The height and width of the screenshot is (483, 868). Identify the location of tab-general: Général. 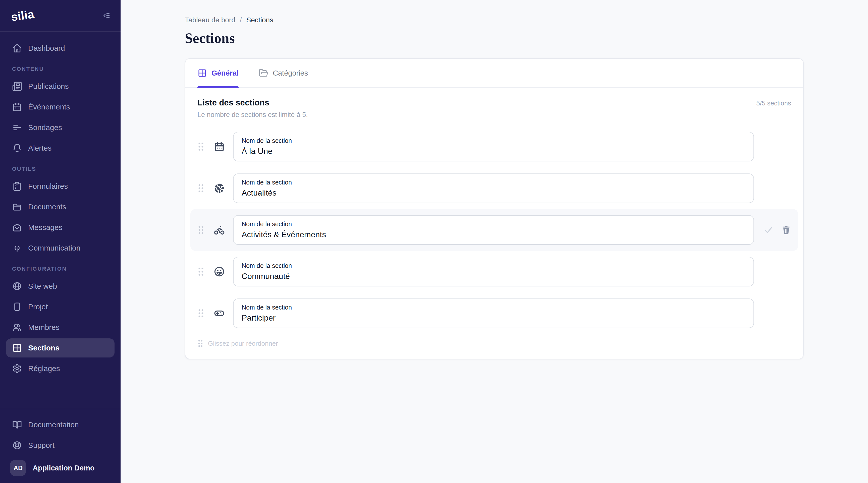
(218, 73).